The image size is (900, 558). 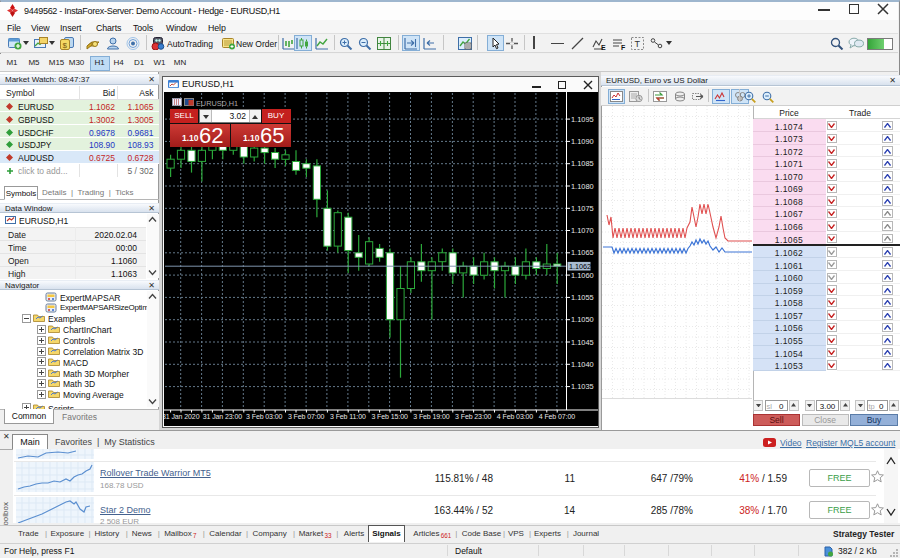 I want to click on svg-text: 1.1070, so click(x=582, y=230).